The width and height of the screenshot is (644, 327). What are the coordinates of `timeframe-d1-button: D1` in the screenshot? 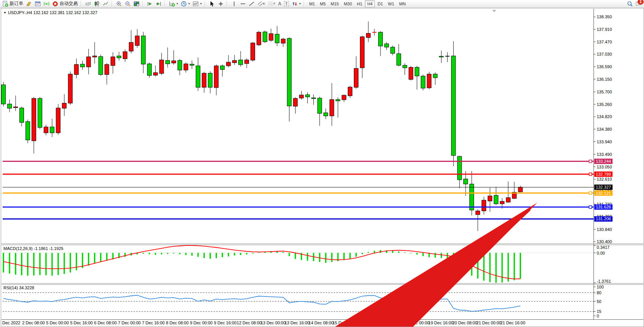 It's located at (380, 4).